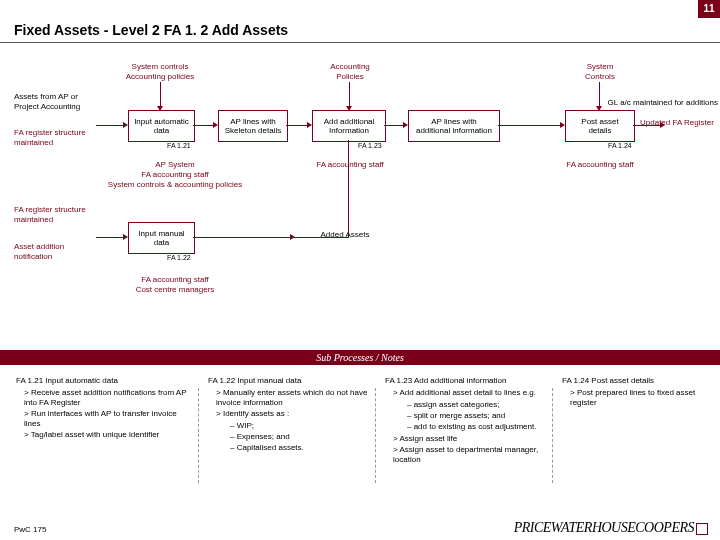 This screenshot has width=720, height=540. Describe the element at coordinates (454, 126) in the screenshot. I see `box-ap-additional: AP lines withadditional information` at that location.